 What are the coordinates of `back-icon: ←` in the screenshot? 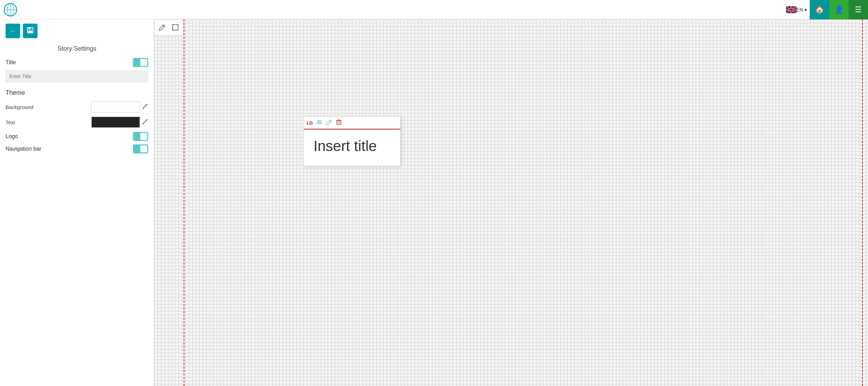 It's located at (13, 31).